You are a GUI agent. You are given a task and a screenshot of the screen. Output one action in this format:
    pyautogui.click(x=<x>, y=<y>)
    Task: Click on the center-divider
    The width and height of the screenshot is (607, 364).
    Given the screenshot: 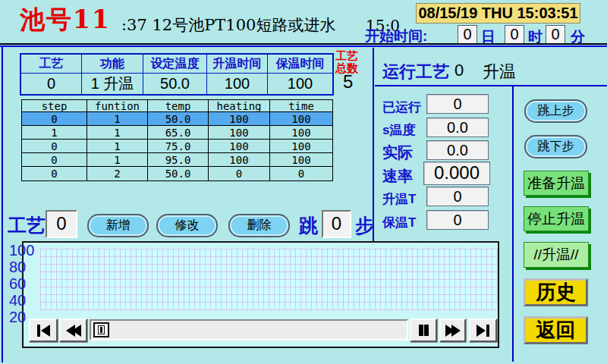 What is the action you would take?
    pyautogui.click(x=373, y=144)
    